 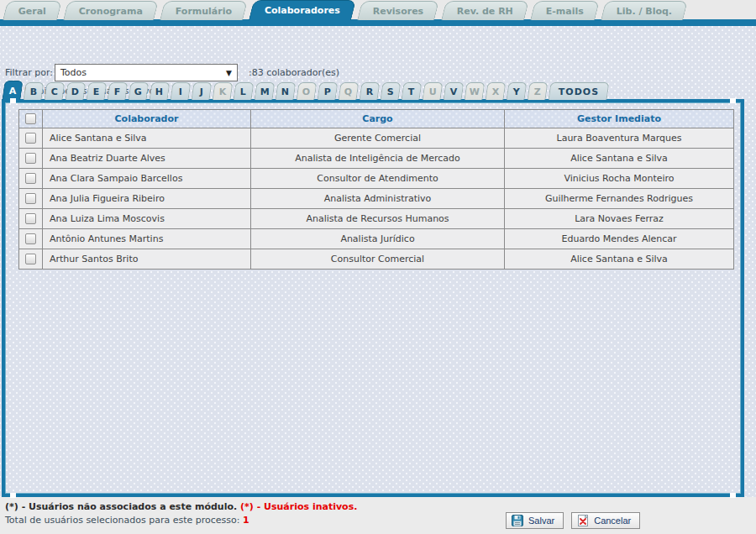 I want to click on gestor-cell: Guilherme Fernandes Rodrigues, so click(x=620, y=199).